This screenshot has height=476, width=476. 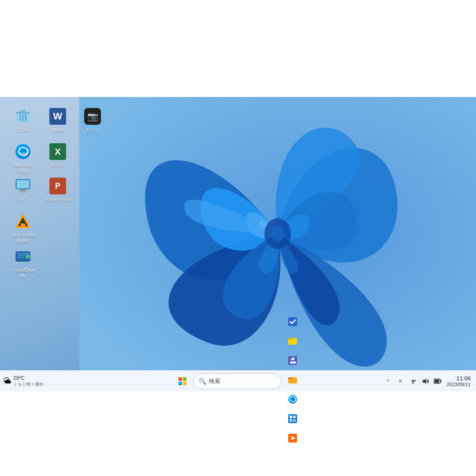 I want to click on taskbar-teams, so click(x=293, y=362).